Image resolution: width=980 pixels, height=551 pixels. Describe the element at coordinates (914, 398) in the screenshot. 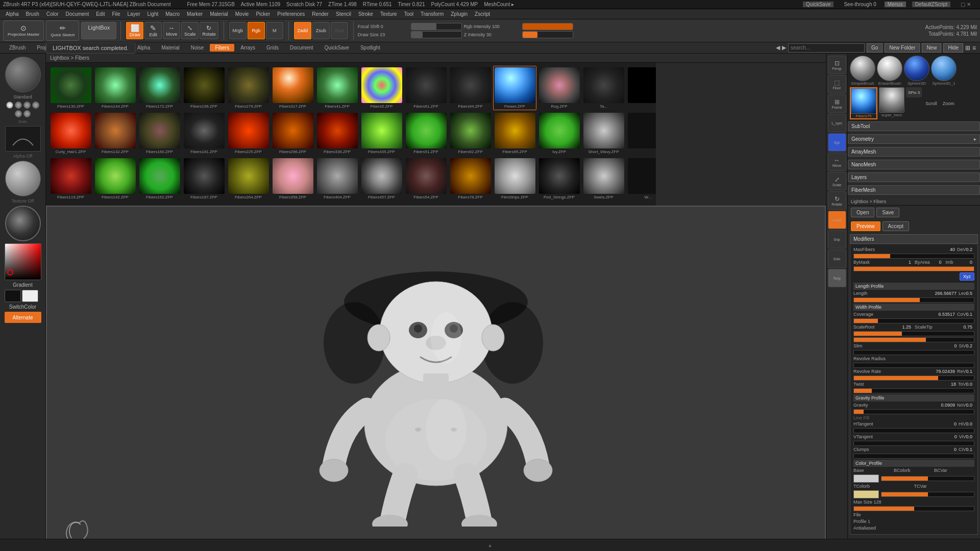

I see `gravity-profile-header: Gravity Profile` at that location.